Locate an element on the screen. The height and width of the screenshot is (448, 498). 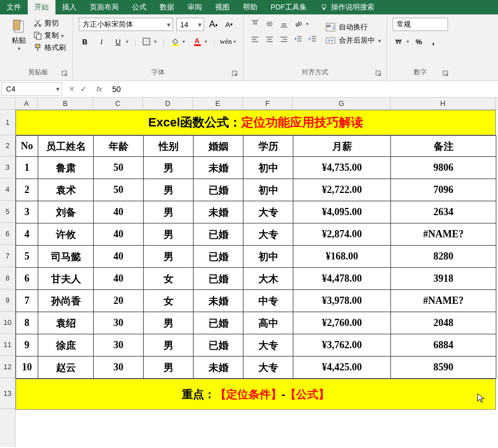
table-cell: ¥2,760.00 is located at coordinates (342, 323).